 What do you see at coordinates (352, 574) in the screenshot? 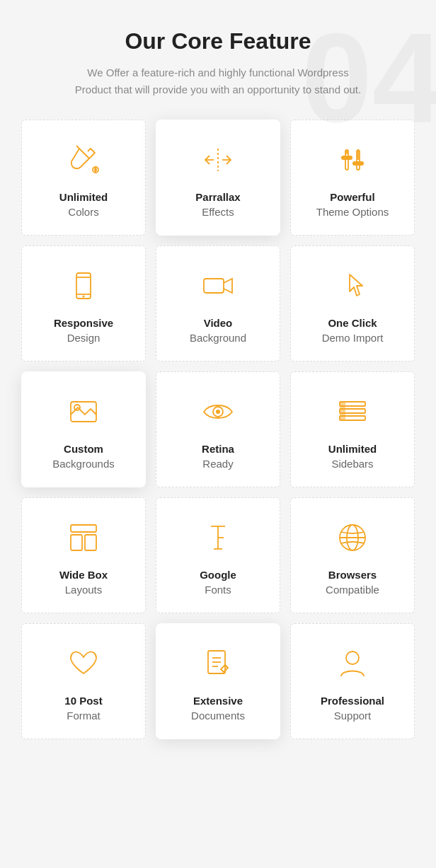
I see `card-title: Browsers` at bounding box center [352, 574].